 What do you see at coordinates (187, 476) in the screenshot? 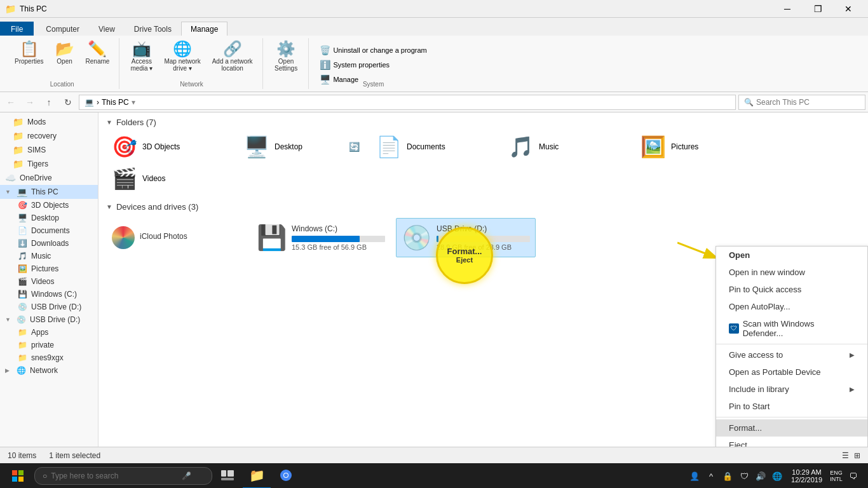
I see `microphone-icon: 🎤` at bounding box center [187, 476].